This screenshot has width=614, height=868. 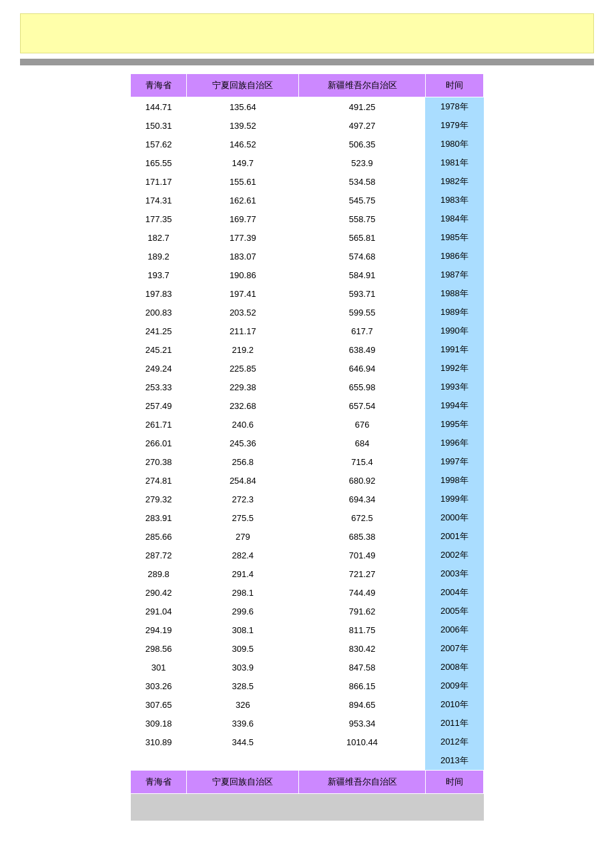 I want to click on data-cell: 270.38, so click(x=159, y=462).